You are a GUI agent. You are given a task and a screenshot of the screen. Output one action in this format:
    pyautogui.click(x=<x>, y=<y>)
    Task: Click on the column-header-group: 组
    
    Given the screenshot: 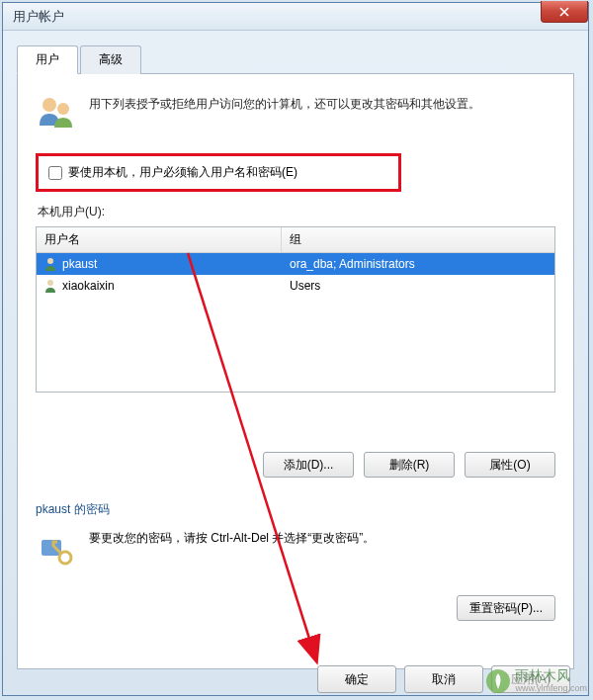 What is the action you would take?
    pyautogui.click(x=418, y=239)
    